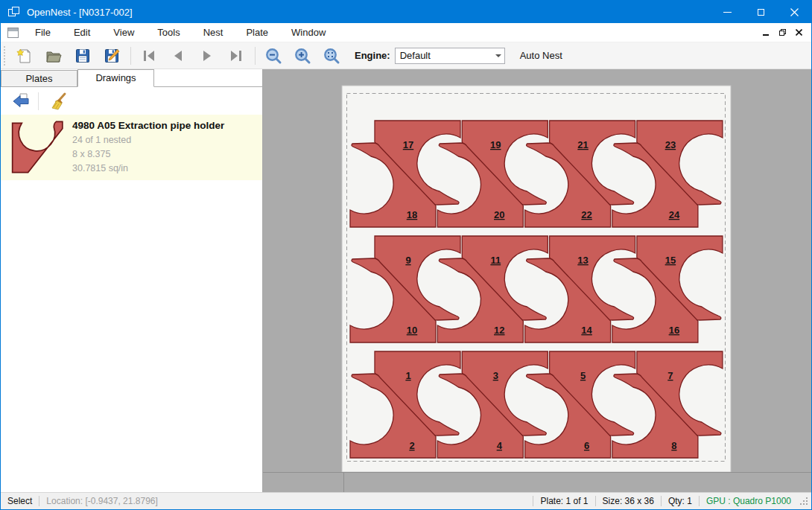 The width and height of the screenshot is (812, 510). I want to click on part-thumbnail, so click(34, 147).